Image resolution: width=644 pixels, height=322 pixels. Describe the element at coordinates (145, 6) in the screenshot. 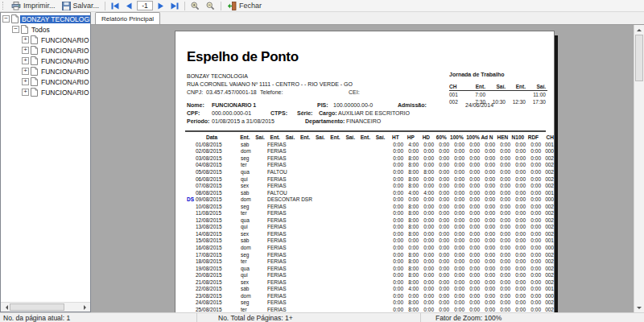

I see `page-number-field: -1` at that location.